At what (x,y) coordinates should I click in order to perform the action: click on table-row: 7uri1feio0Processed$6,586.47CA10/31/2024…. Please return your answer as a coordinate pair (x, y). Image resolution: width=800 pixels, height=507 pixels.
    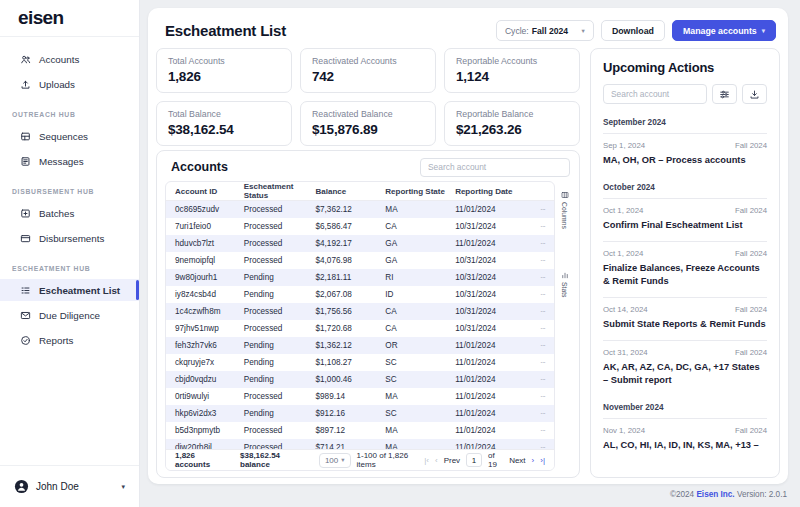
    Looking at the image, I should click on (360, 226).